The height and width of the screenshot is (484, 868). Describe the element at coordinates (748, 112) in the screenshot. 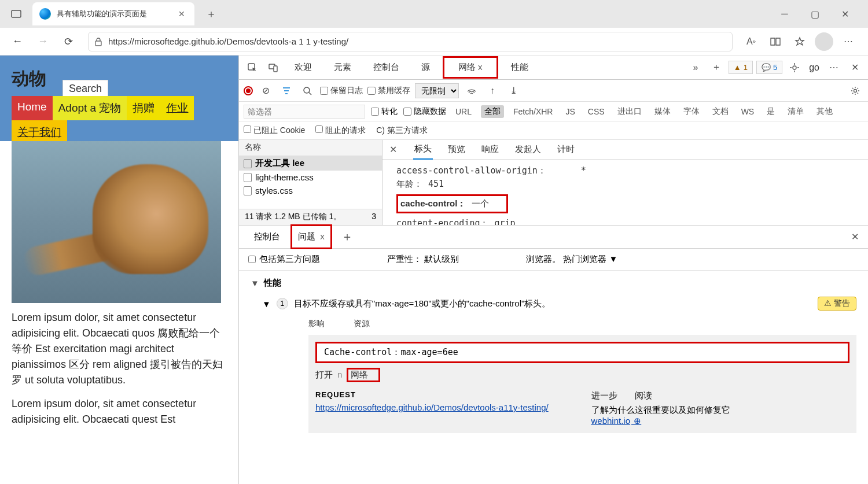

I see `filter-ws: WS` at that location.